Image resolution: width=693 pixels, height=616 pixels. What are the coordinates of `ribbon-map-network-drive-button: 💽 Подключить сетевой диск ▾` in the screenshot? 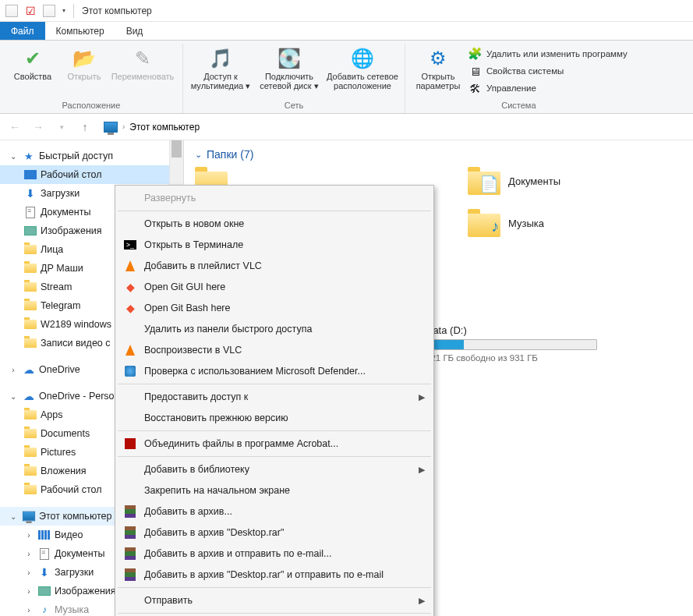 It's located at (289, 67).